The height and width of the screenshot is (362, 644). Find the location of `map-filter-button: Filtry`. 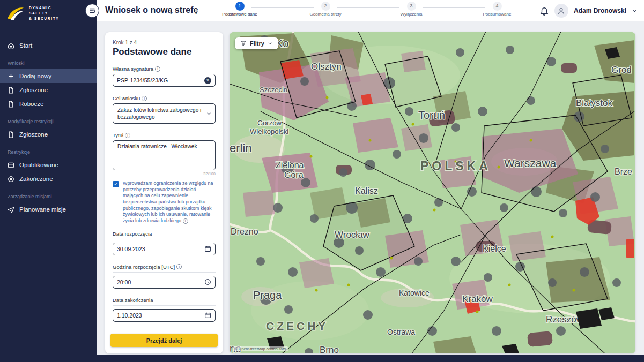

map-filter-button: Filtry is located at coordinates (256, 43).